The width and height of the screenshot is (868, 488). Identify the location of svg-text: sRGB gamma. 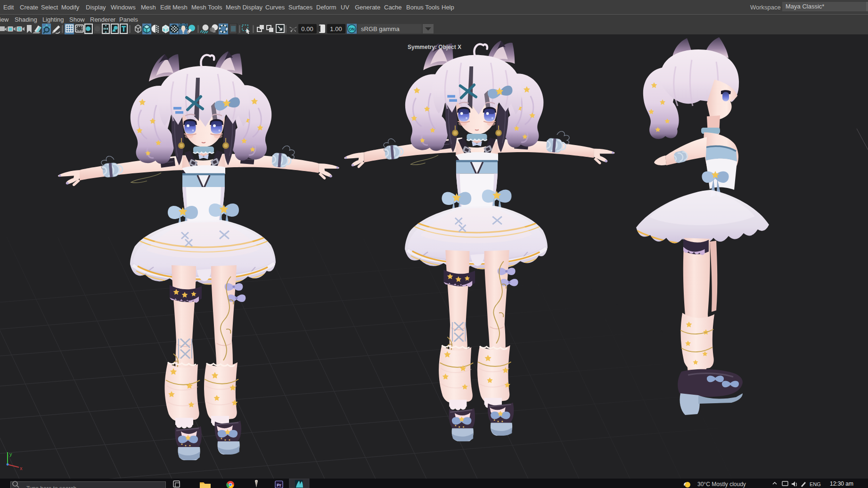
(380, 29).